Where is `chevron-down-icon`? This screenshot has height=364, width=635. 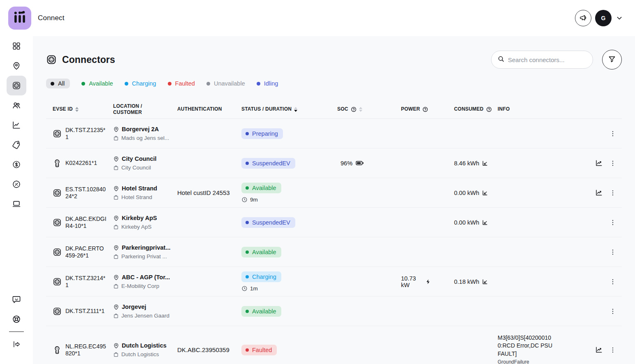
chevron-down-icon is located at coordinates (619, 18).